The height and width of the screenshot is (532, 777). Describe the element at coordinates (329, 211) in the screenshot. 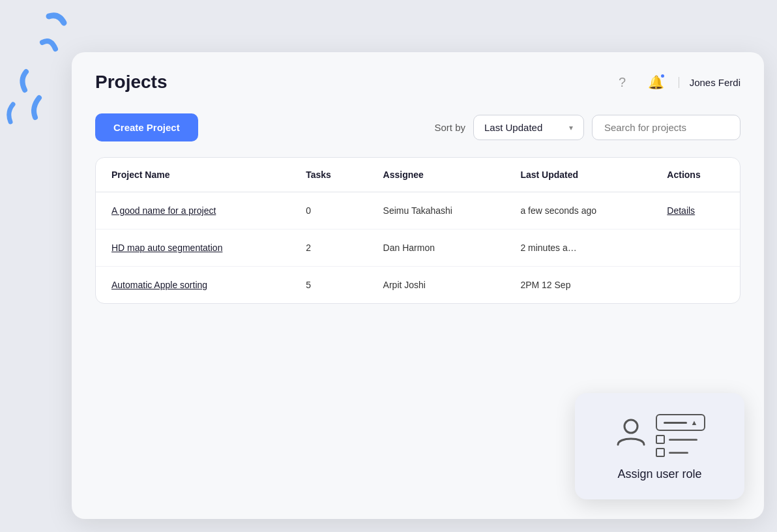

I see `cell-tasks: 0` at that location.